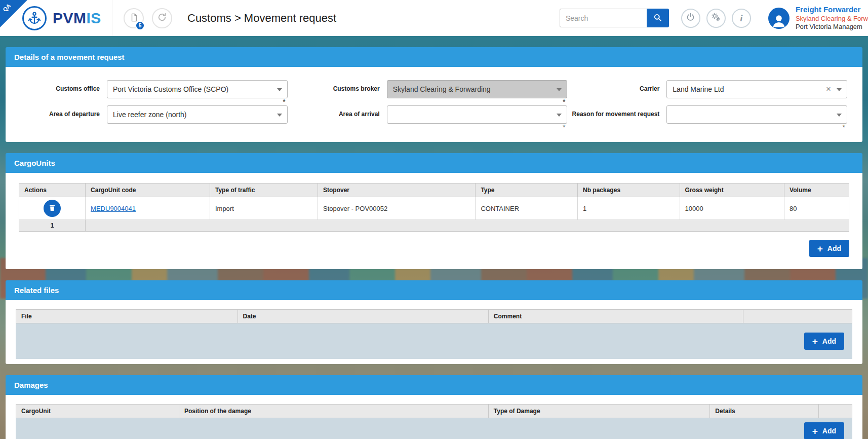  I want to click on customs-office-select: Port Victoria Customs Office (SCPO) *, so click(198, 89).